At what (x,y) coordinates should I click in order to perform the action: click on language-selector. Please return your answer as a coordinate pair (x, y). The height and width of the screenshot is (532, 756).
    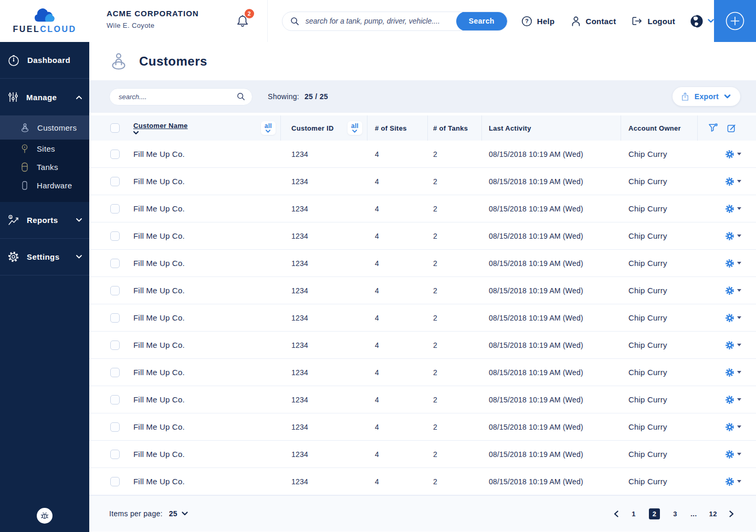
    Looking at the image, I should click on (701, 21).